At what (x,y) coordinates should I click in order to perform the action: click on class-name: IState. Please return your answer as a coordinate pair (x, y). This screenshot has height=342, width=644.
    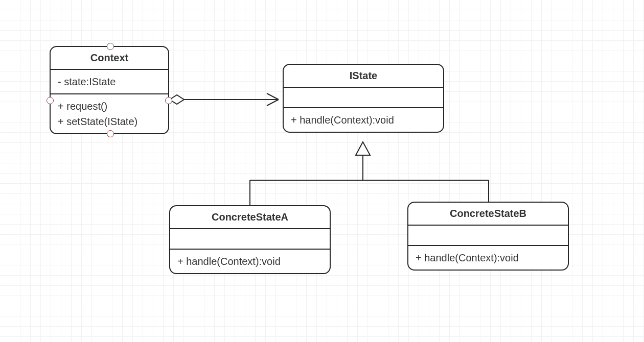
    Looking at the image, I should click on (363, 77).